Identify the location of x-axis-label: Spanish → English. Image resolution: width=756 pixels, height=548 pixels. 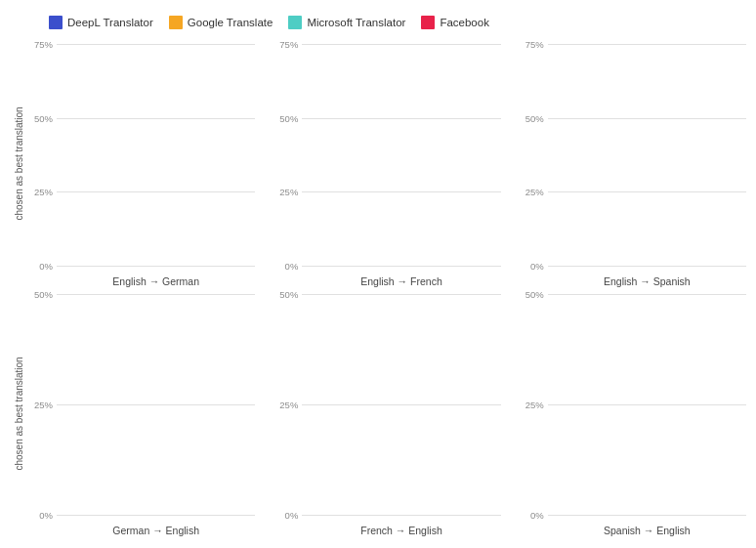
(633, 529).